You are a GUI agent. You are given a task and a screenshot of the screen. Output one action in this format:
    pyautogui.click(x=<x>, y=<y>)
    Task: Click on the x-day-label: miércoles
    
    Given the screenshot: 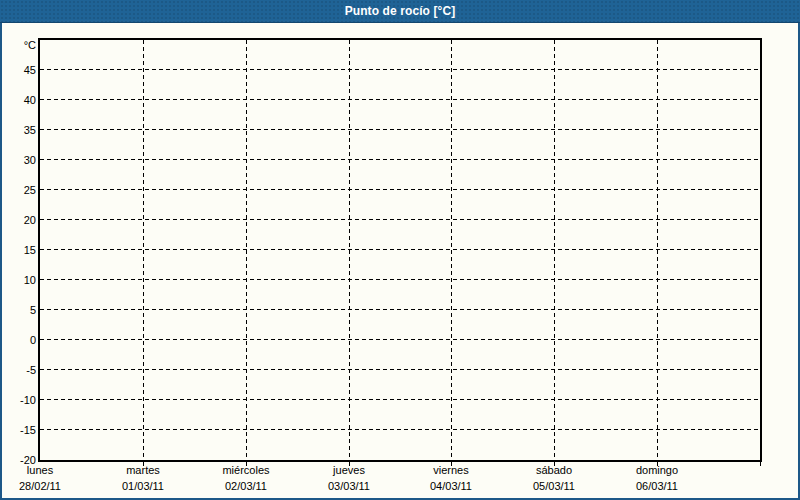 What is the action you would take?
    pyautogui.click(x=246, y=470)
    